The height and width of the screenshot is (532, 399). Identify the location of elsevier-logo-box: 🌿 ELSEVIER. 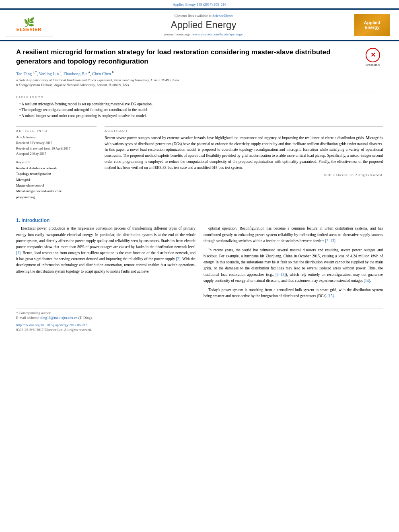
(29, 25).